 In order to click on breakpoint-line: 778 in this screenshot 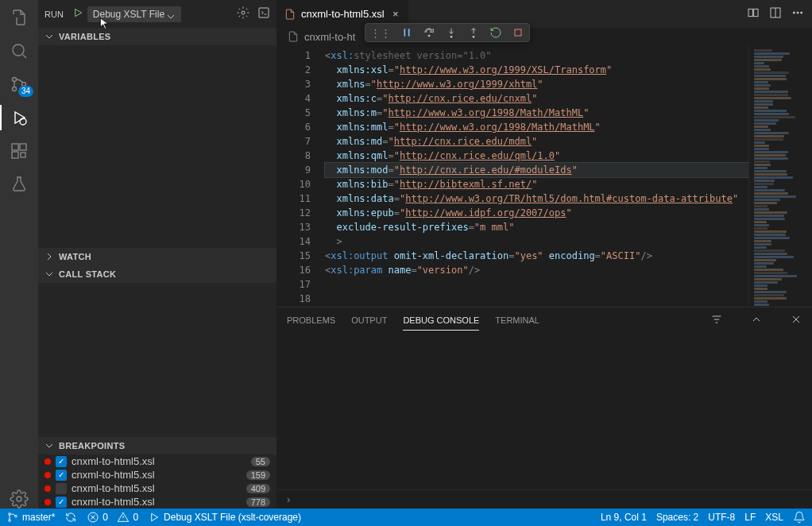, I will do `click(258, 502)`.